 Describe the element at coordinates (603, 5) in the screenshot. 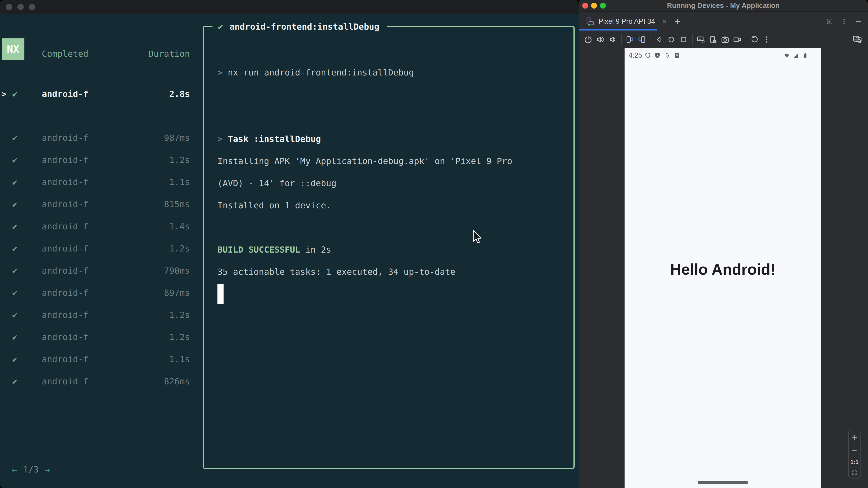

I see `maximize-button` at that location.